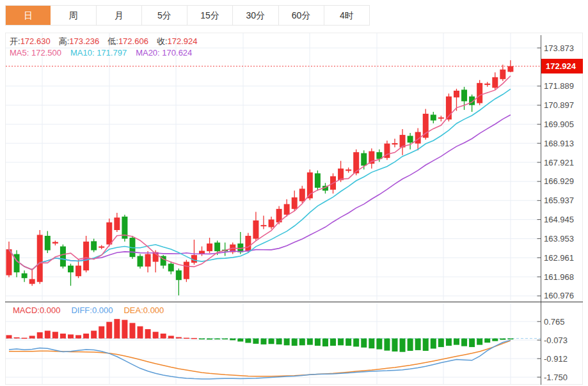  Describe the element at coordinates (559, 277) in the screenshot. I see `axis-tick-label: 161.968` at that location.